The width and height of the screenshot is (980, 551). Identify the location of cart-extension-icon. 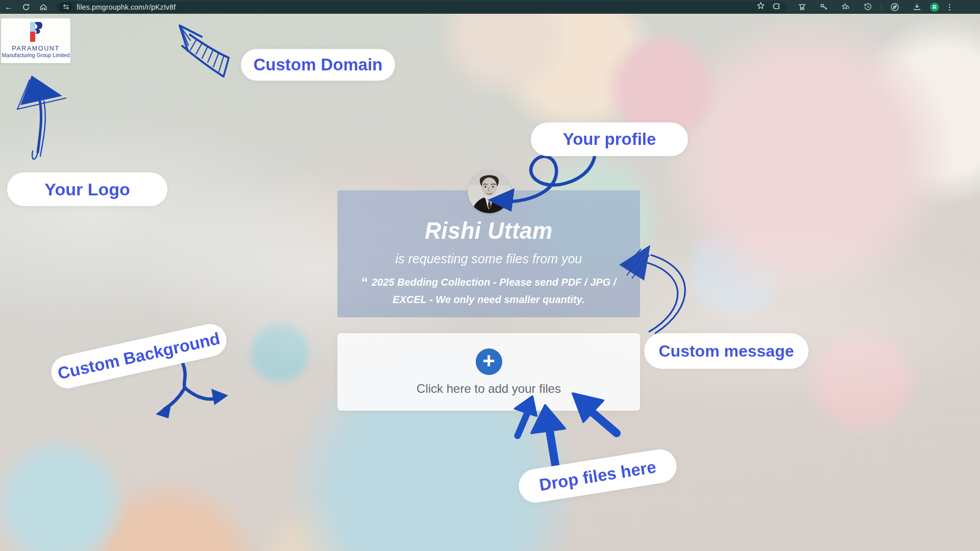
(802, 7).